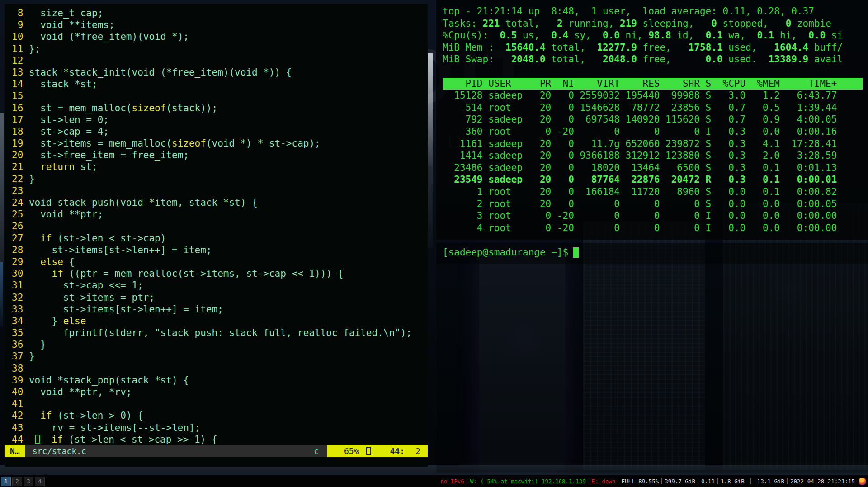 This screenshot has height=487, width=868. What do you see at coordinates (17, 96) in the screenshot?
I see `line-number: 15` at bounding box center [17, 96].